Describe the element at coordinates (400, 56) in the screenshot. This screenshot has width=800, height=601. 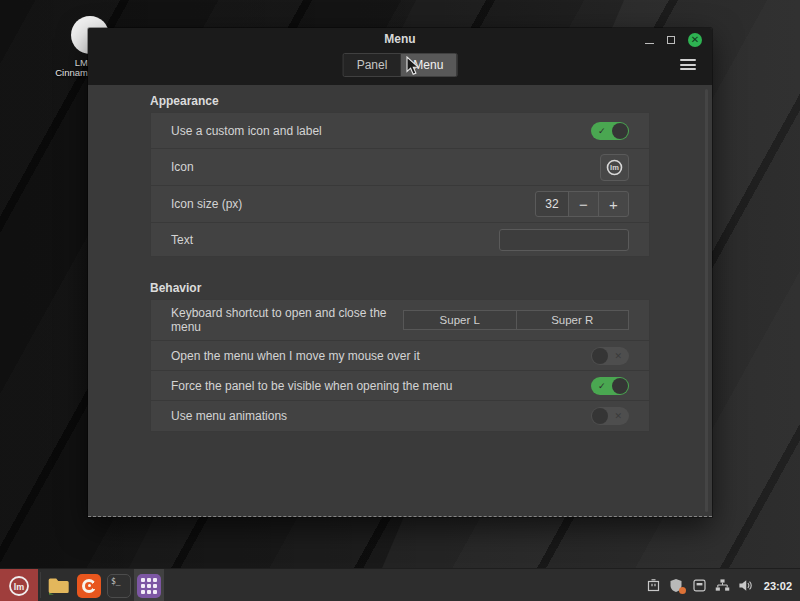
I see `titlebar: Menu ✕ Panel Menu` at that location.